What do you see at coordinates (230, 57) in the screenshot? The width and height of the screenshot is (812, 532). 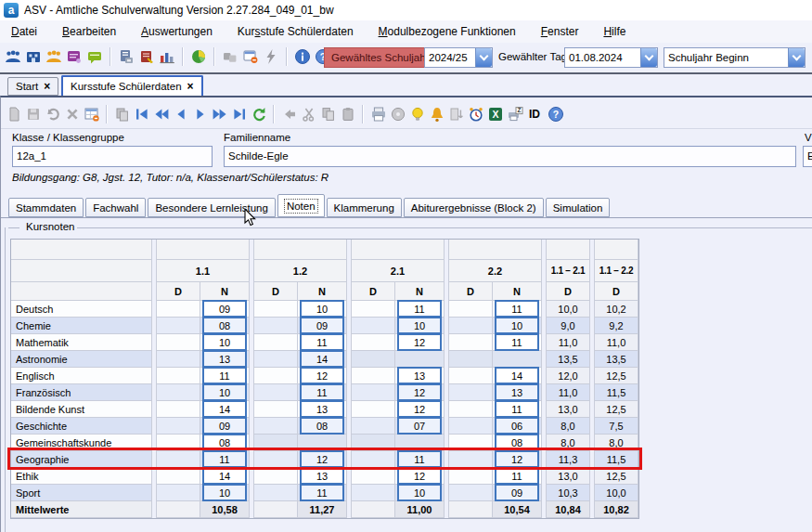 I see `modules-icon` at bounding box center [230, 57].